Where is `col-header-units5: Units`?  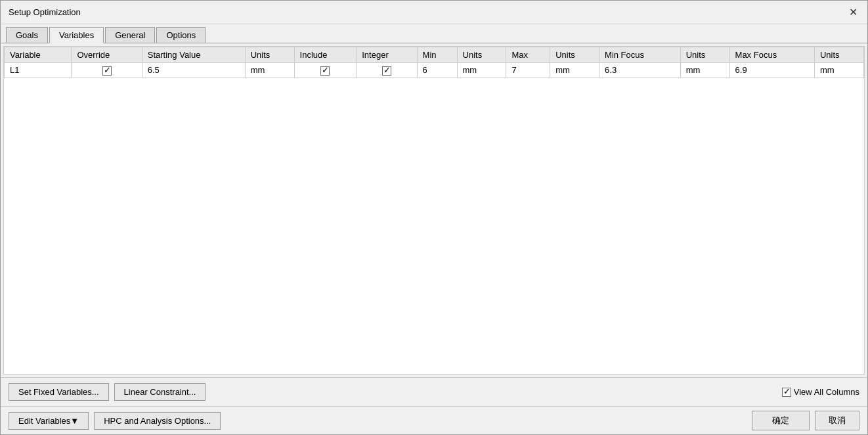
col-header-units5: Units is located at coordinates (839, 55).